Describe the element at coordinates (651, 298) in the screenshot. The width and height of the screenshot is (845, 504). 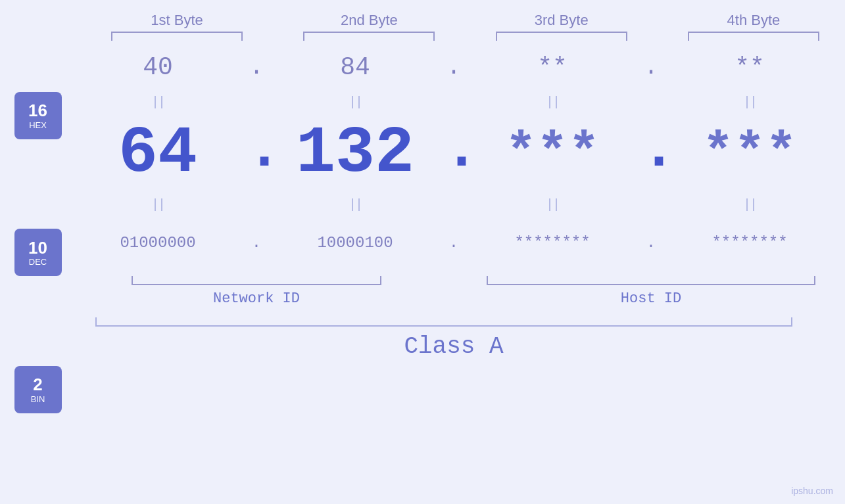
I see `host-id-label: Host ID` at that location.